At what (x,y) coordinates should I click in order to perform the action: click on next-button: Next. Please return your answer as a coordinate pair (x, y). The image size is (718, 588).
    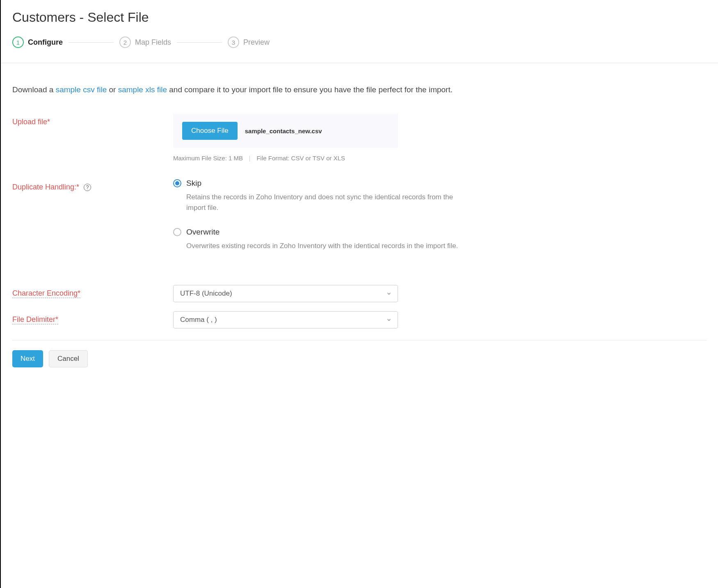
    Looking at the image, I should click on (28, 359).